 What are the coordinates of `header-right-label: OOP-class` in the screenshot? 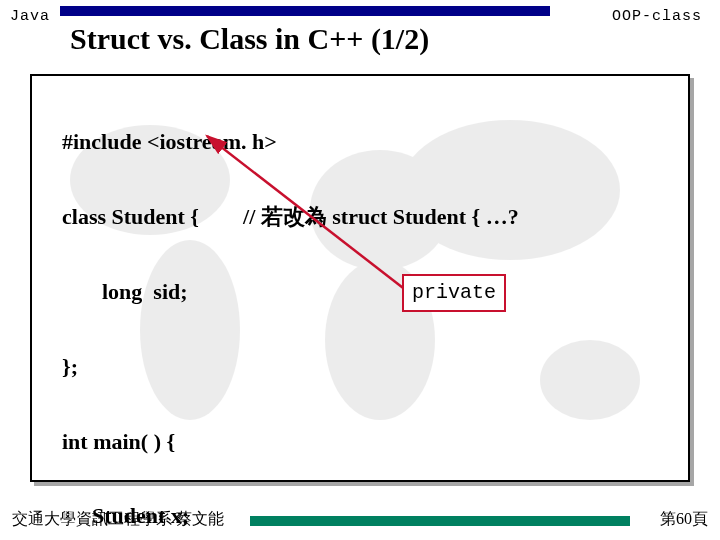 It's located at (657, 16).